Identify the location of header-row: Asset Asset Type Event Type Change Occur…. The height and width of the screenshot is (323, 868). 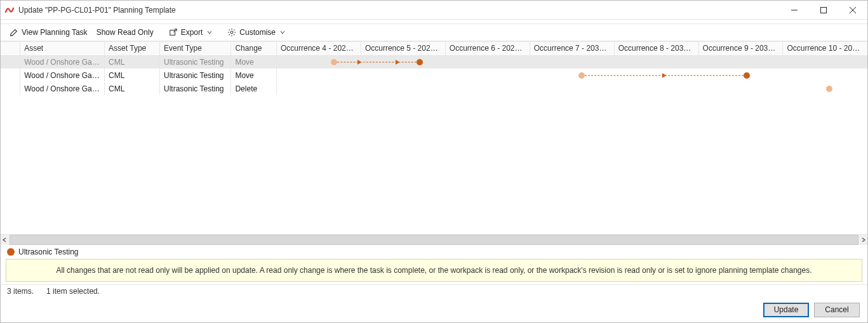
(434, 48).